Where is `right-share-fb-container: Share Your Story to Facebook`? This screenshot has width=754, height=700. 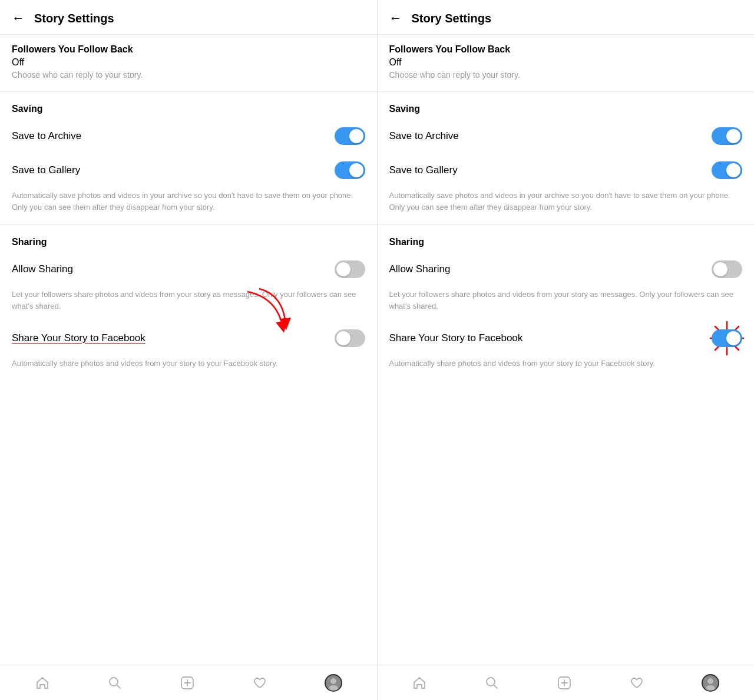 right-share-fb-container: Share Your Story to Facebook is located at coordinates (566, 338).